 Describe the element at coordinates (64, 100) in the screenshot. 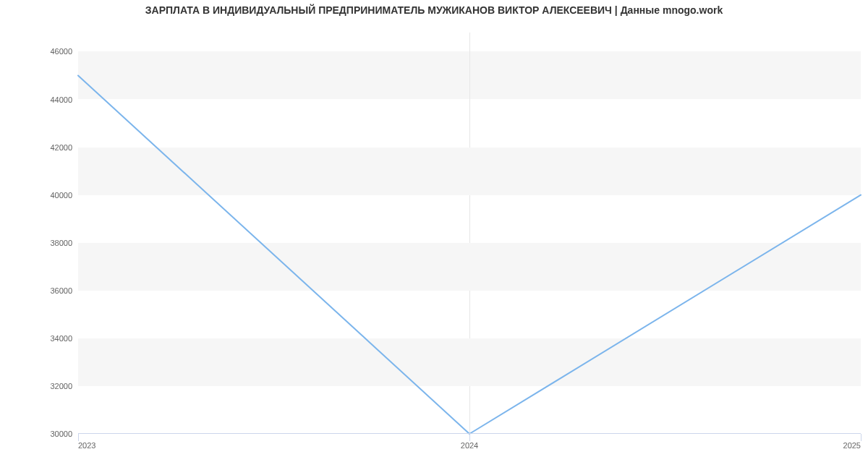

I see `y-tick-label: 44000` at that location.